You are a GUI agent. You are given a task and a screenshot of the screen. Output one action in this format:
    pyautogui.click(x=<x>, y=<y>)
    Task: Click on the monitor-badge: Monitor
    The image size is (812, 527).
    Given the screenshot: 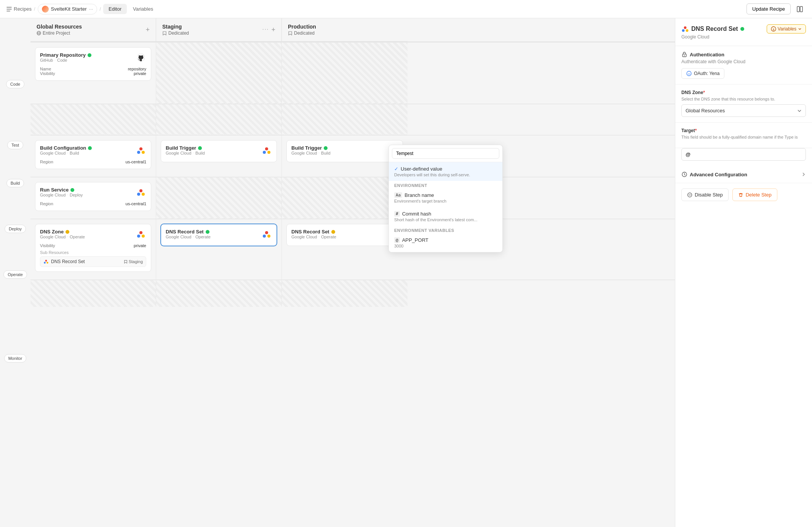 What is the action you would take?
    pyautogui.click(x=15, y=358)
    